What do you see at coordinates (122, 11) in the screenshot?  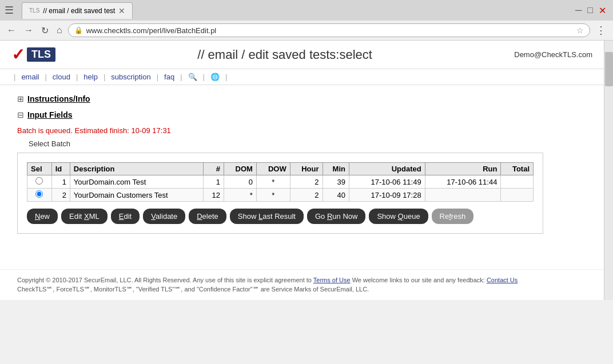 I see `tab-close-button: ✕` at bounding box center [122, 11].